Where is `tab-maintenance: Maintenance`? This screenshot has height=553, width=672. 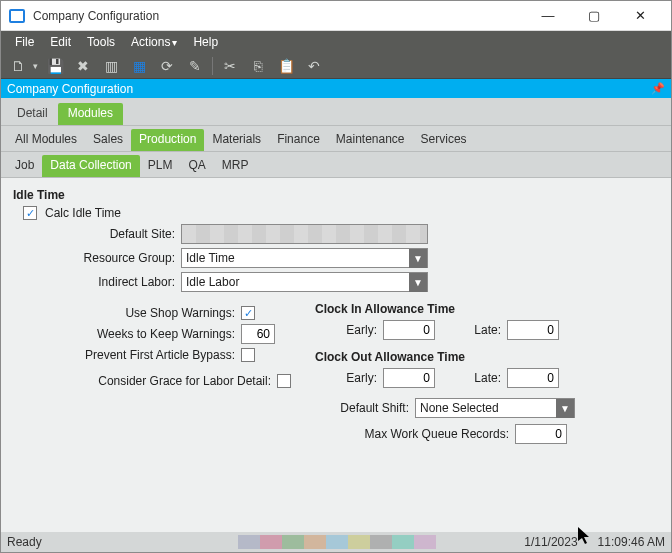 tab-maintenance: Maintenance is located at coordinates (370, 140).